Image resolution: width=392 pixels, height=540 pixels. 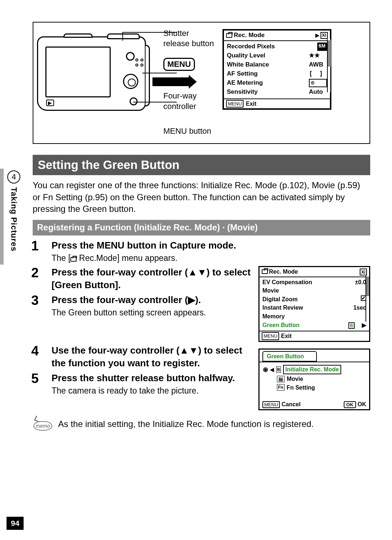 I want to click on lcd1-row-val: ★★, so click(x=318, y=56).